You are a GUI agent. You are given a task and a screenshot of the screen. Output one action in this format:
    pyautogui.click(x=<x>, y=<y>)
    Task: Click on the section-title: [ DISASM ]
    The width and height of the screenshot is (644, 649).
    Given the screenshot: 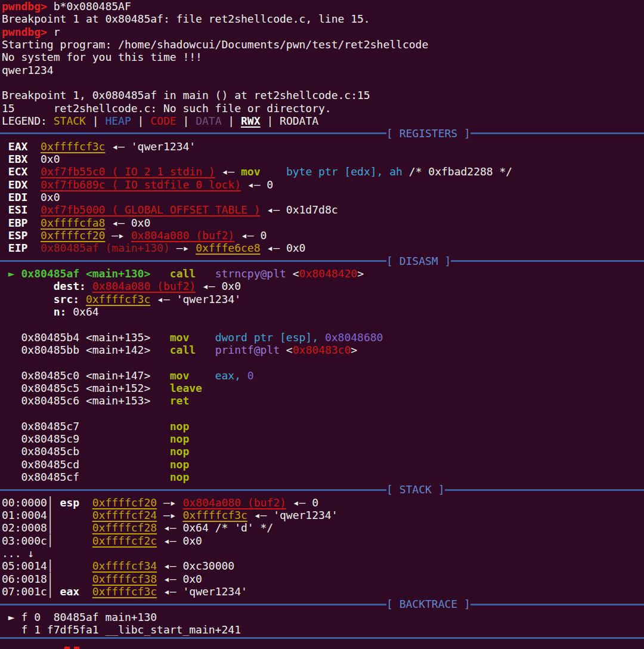 What is the action you would take?
    pyautogui.click(x=419, y=261)
    